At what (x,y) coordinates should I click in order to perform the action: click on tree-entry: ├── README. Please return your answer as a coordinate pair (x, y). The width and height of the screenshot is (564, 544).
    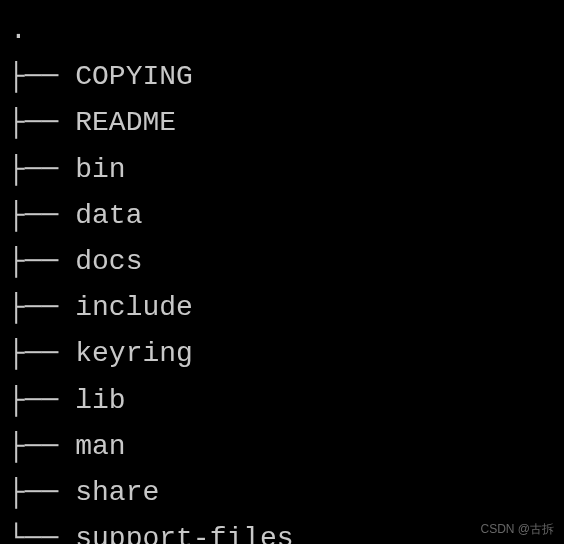
    Looking at the image, I should click on (286, 123).